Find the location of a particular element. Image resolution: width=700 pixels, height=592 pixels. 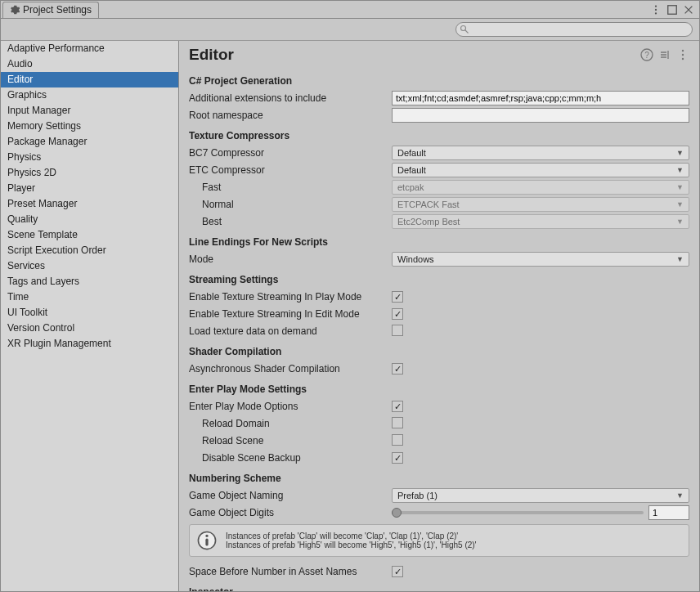

dropdown-lineend-mode: Windows▼ is located at coordinates (541, 259).